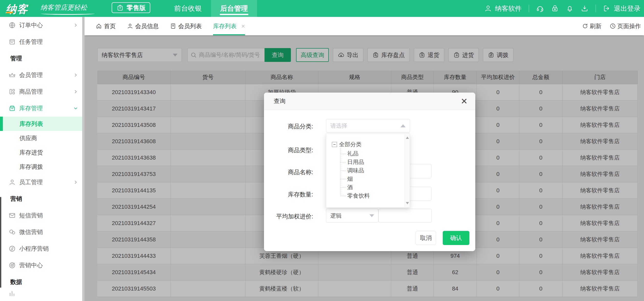 The height and width of the screenshot is (301, 644). Describe the element at coordinates (375, 196) in the screenshot. I see `tree-node-零食饮料: 零食饮料` at that location.